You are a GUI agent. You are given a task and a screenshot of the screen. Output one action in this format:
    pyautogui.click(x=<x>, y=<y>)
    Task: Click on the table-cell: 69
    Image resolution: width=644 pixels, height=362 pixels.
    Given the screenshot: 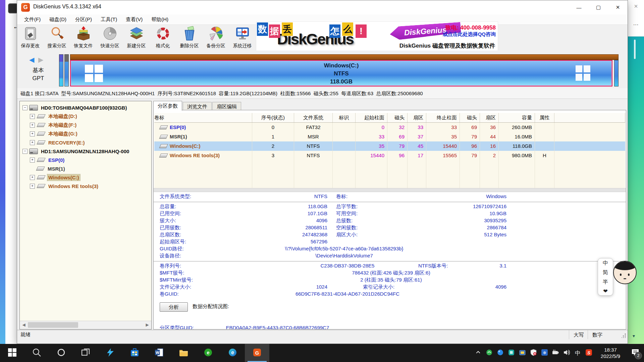 What is the action you would take?
    pyautogui.click(x=470, y=127)
    